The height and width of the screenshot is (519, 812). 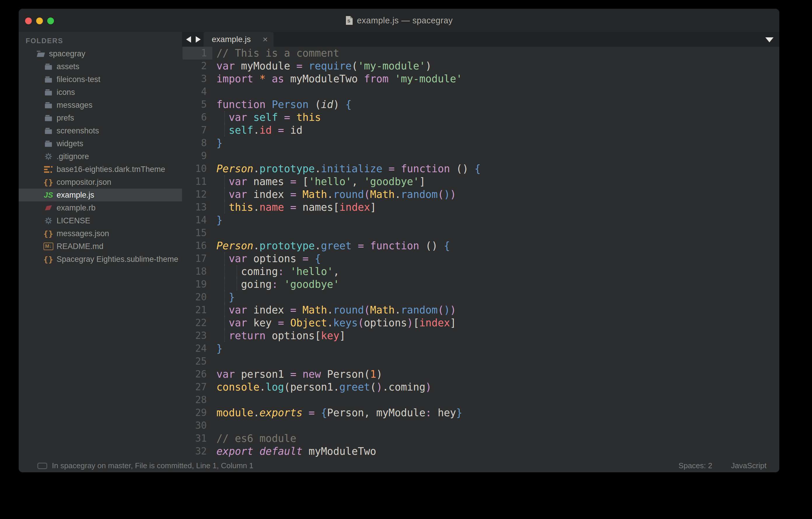 I want to click on code-line: 7 self.id = id, so click(x=481, y=130).